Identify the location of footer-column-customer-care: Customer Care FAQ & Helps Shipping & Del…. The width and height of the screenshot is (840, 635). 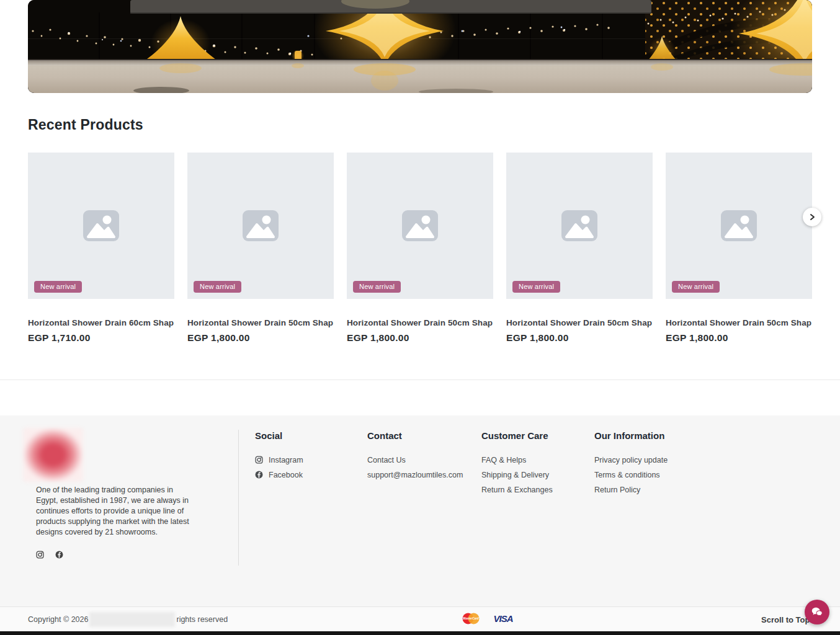
(517, 465).